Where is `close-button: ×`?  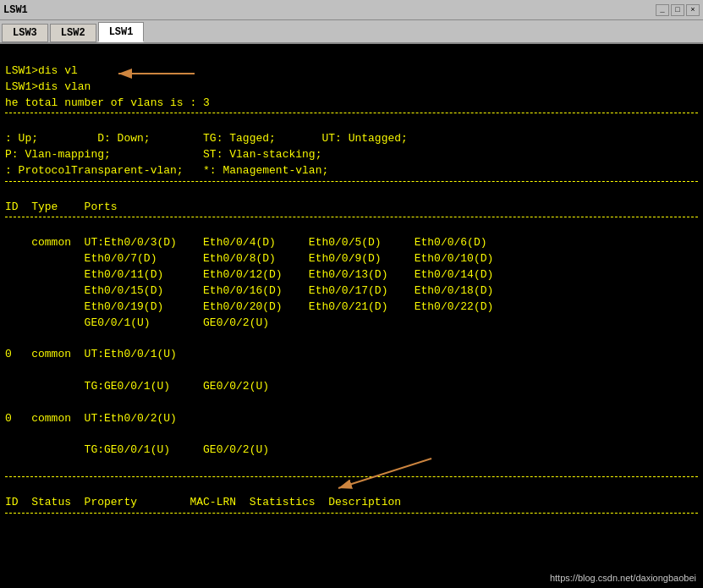 close-button: × is located at coordinates (693, 10).